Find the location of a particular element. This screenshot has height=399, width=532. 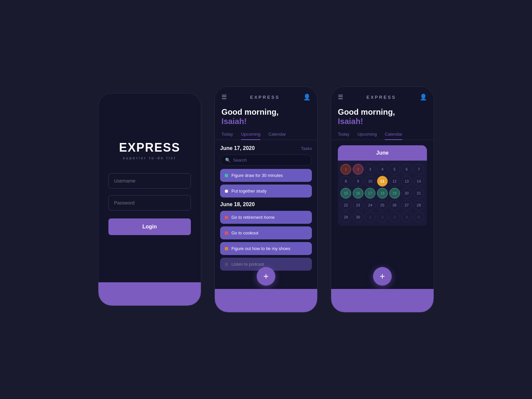

tab-calendar: Calendar is located at coordinates (277, 136).